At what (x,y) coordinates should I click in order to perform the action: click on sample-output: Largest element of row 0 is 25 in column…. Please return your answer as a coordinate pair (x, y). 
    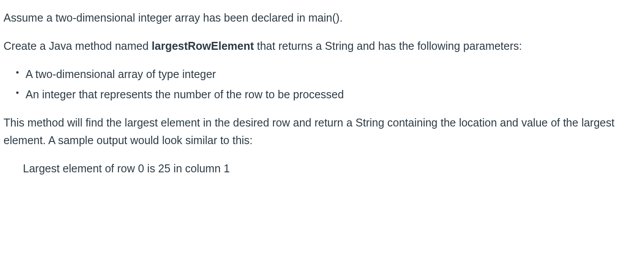
    Looking at the image, I should click on (322, 168).